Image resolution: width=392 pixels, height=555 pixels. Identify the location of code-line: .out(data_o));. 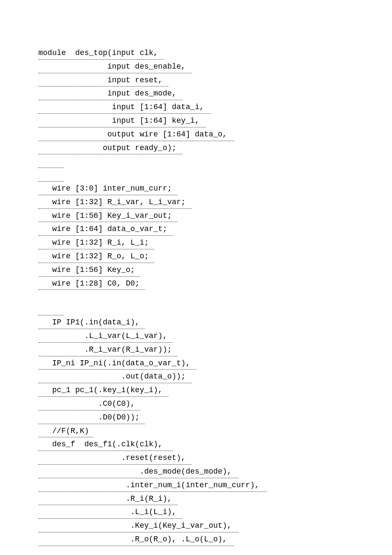
(115, 377).